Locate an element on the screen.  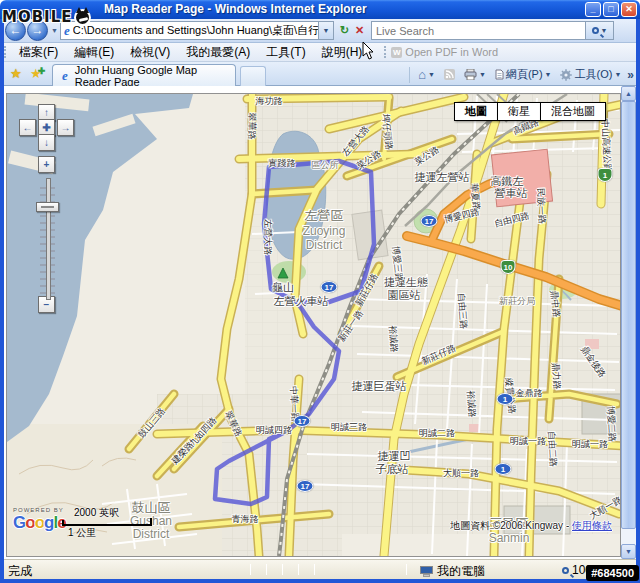
map-attribution: 地圖資料 ©2006 Kingway - 使用條款 is located at coordinates (531, 526).